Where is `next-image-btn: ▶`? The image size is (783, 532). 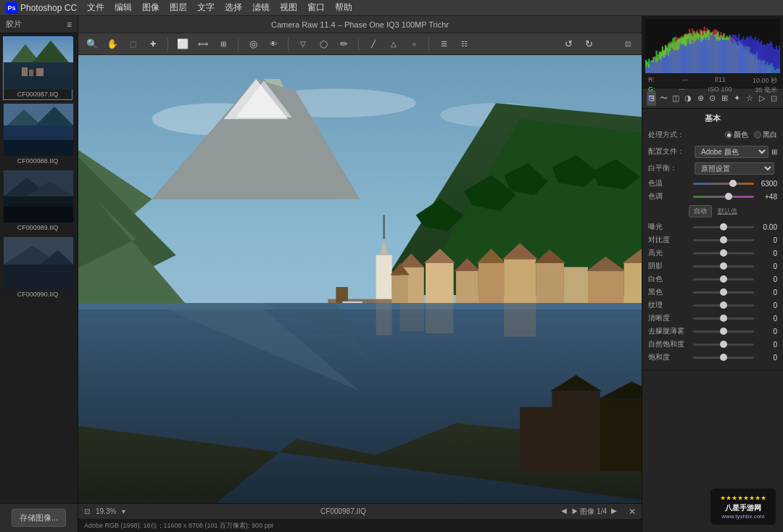
next-image-btn: ▶ is located at coordinates (614, 512).